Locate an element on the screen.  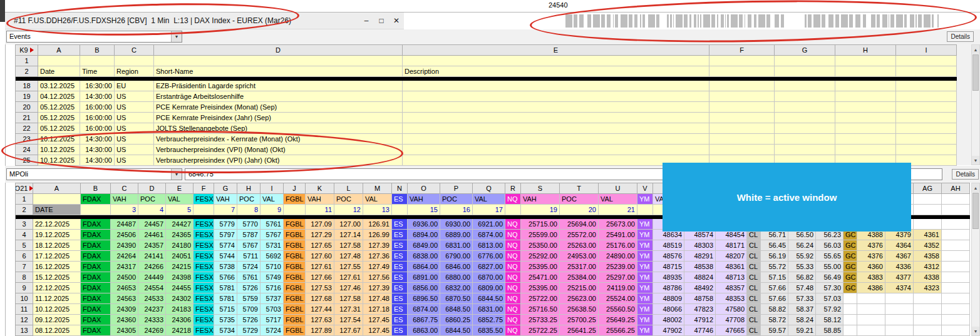
cell-fesx-poc: 5711 is located at coordinates (249, 257).